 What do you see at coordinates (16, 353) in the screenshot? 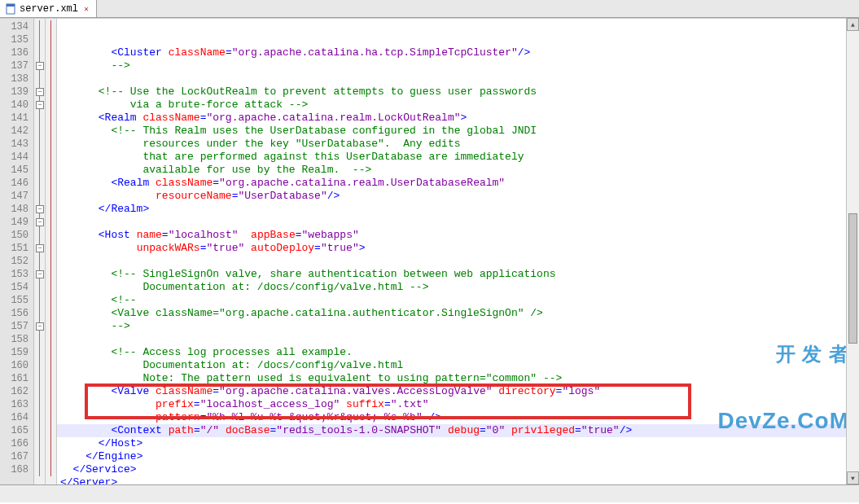
I see `line-number: 159` at bounding box center [16, 353].